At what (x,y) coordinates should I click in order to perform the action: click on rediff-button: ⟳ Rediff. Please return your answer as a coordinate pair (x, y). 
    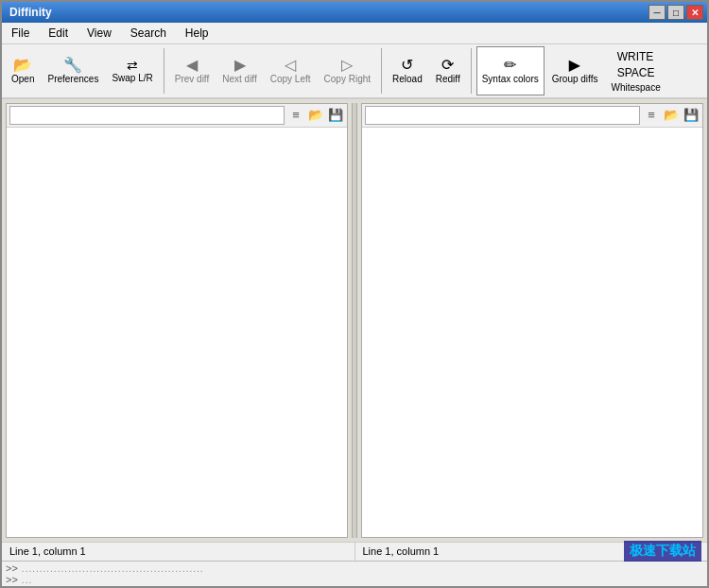
    Looking at the image, I should click on (448, 71).